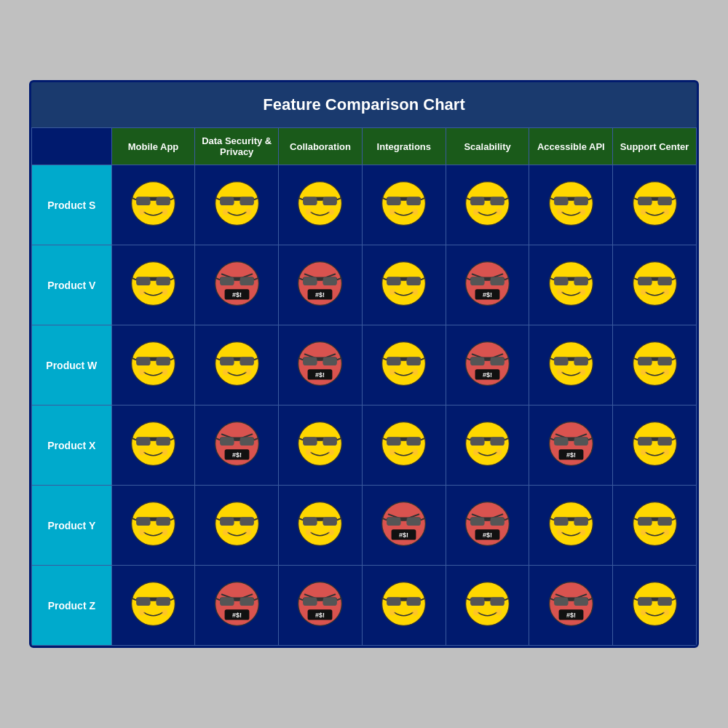 The height and width of the screenshot is (728, 728). What do you see at coordinates (72, 606) in the screenshot?
I see `product-label: Product Z` at bounding box center [72, 606].